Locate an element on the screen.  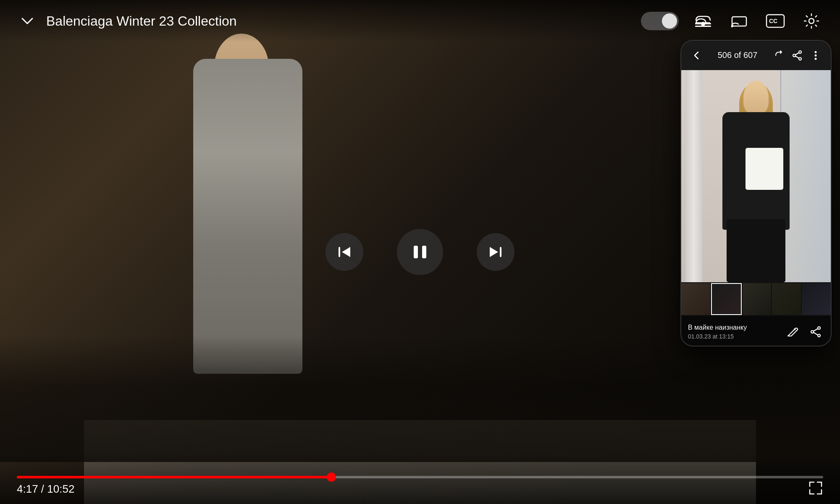
toggle-knob is located at coordinates (669, 21).